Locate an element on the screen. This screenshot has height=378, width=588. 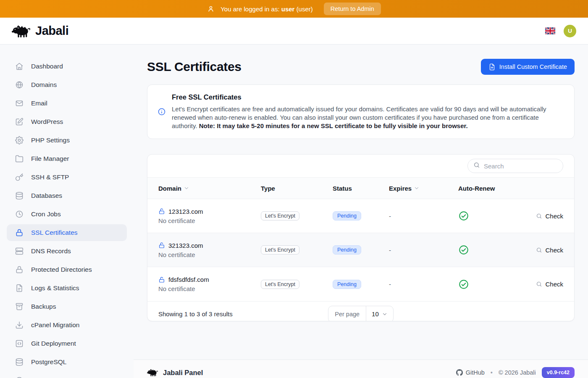
sidebar-item-domains: Domains is located at coordinates (67, 85).